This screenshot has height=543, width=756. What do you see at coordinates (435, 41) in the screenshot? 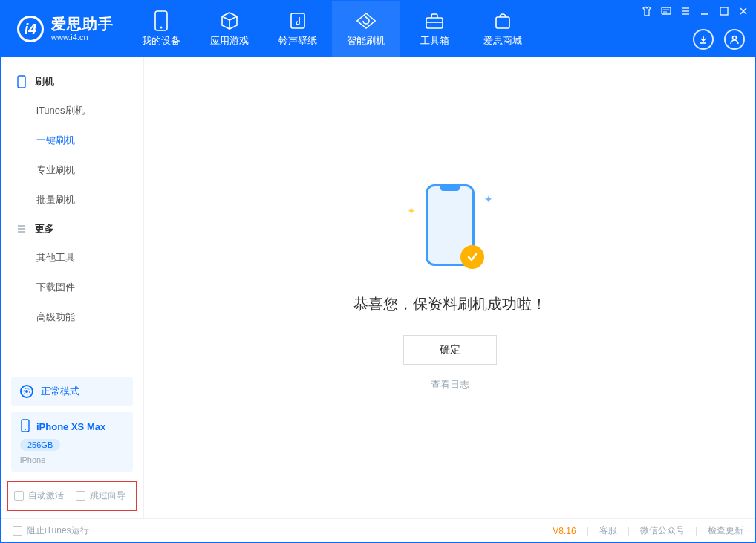
I see `tab-label: 工具箱` at bounding box center [435, 41].